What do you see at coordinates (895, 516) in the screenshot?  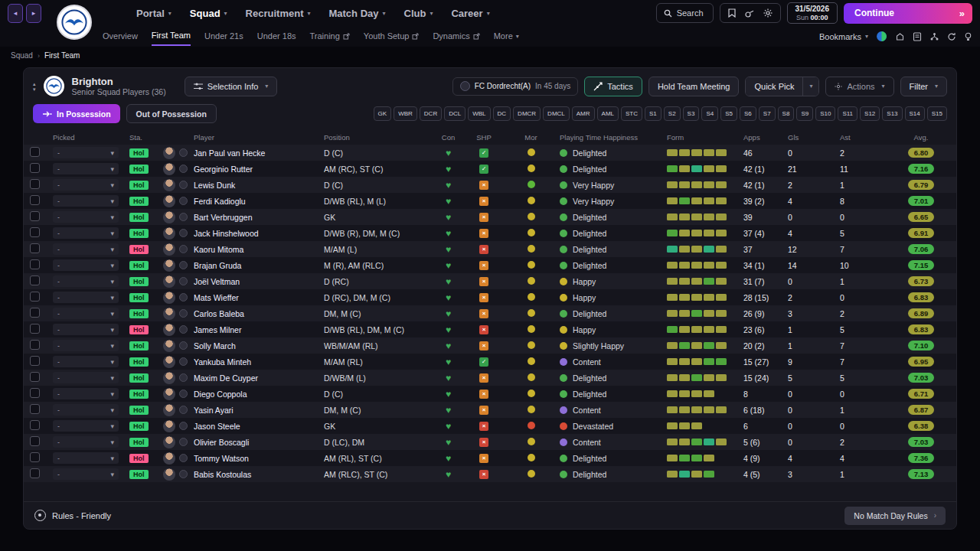 I see `no-match-day-rules-button: No Match Day Rules ›` at bounding box center [895, 516].